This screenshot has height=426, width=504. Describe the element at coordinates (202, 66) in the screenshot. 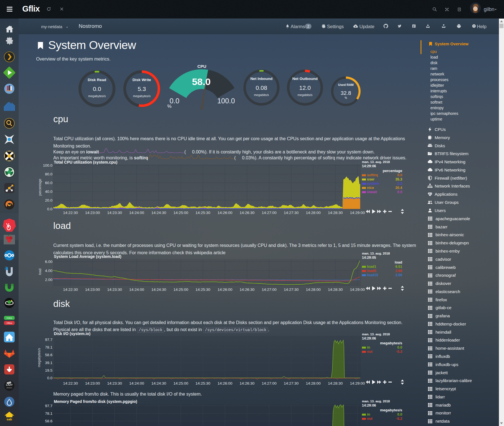

I see `svg-text: CPU` at that location.